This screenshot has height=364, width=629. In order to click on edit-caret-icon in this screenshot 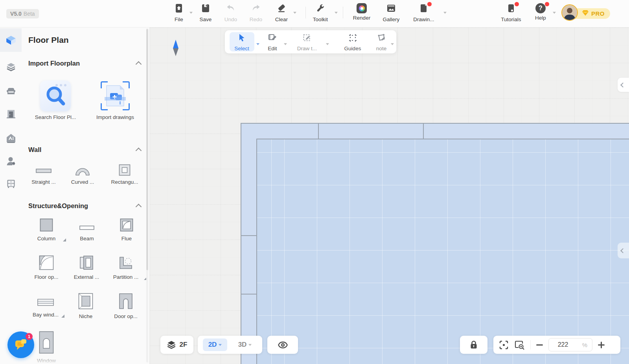, I will do `click(285, 44)`.